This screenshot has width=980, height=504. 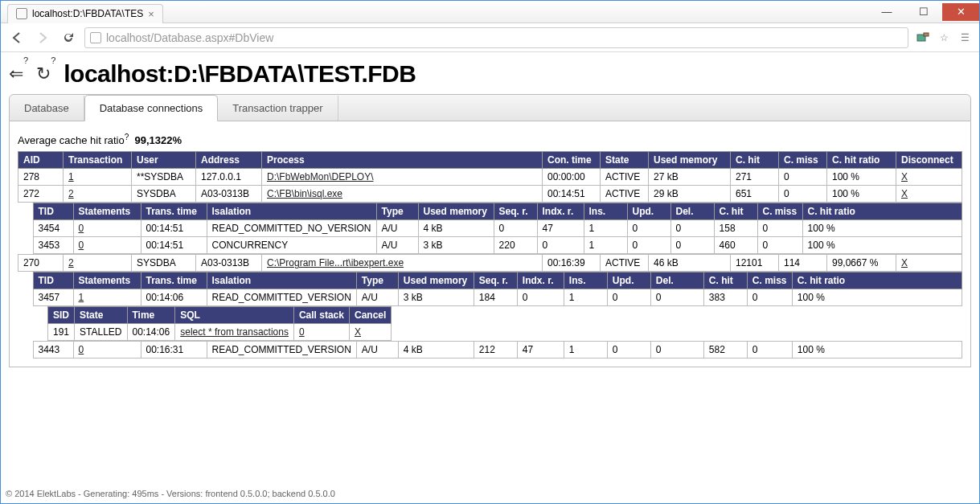 I want to click on extension-icon, so click(x=923, y=38).